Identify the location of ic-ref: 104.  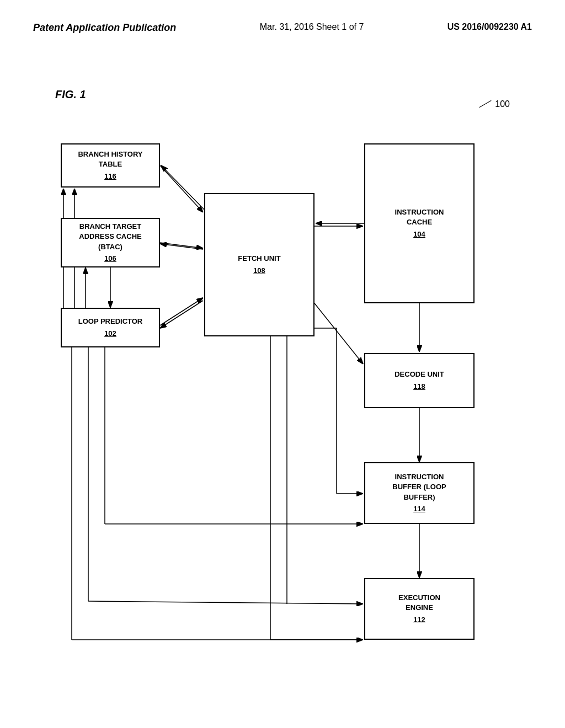
(419, 234).